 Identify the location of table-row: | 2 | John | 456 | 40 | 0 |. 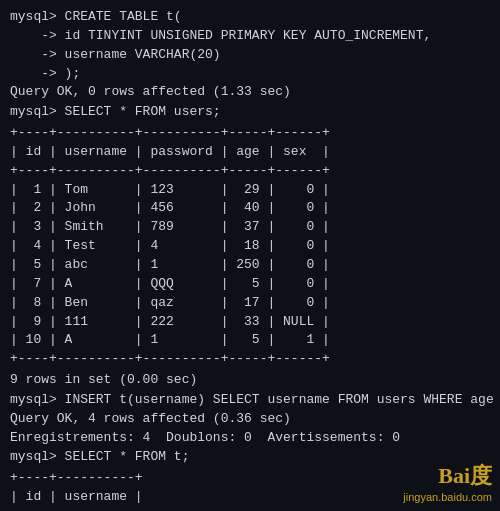
(250, 208).